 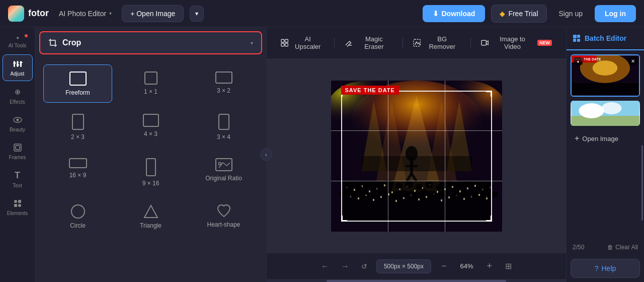 What do you see at coordinates (417, 156) in the screenshot?
I see `concert-stage-svg` at bounding box center [417, 156].